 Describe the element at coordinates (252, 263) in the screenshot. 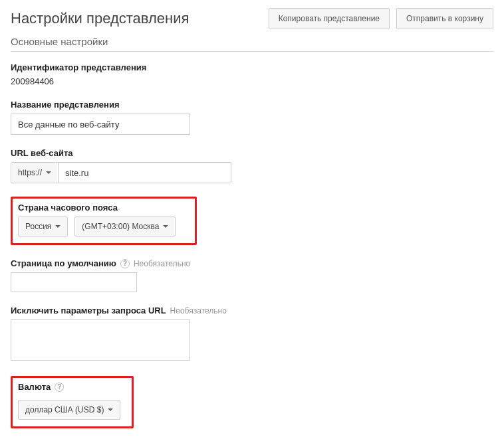

I see `label-default-page: Страница по умолчанию ? Необязательно` at that location.